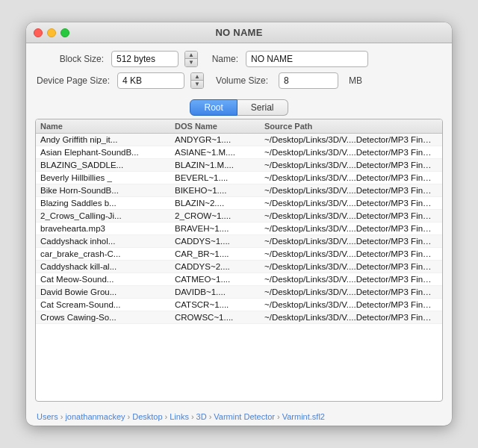 The image size is (478, 448). Describe the element at coordinates (239, 140) in the screenshot. I see `table-row: Andy Griffith nip_it... ANDYGR~1.... ~/D…` at that location.